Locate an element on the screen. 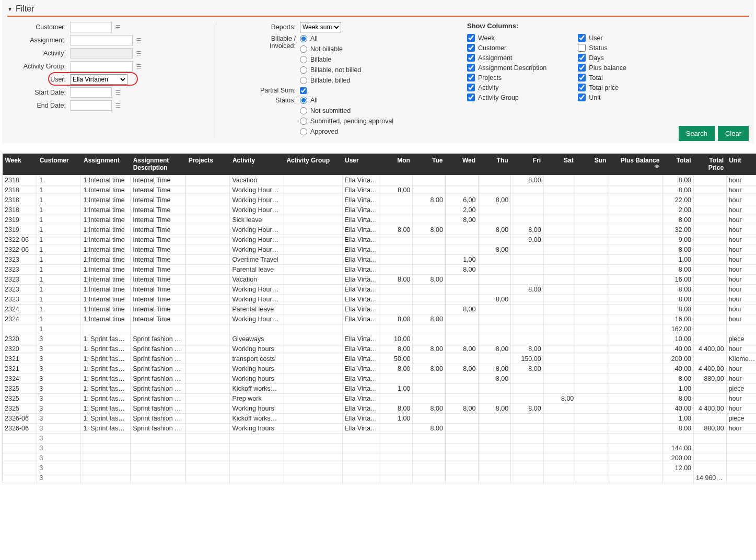  table-row: 232531: Sprint fashi…Sprint fashion …Kic… is located at coordinates (379, 389).